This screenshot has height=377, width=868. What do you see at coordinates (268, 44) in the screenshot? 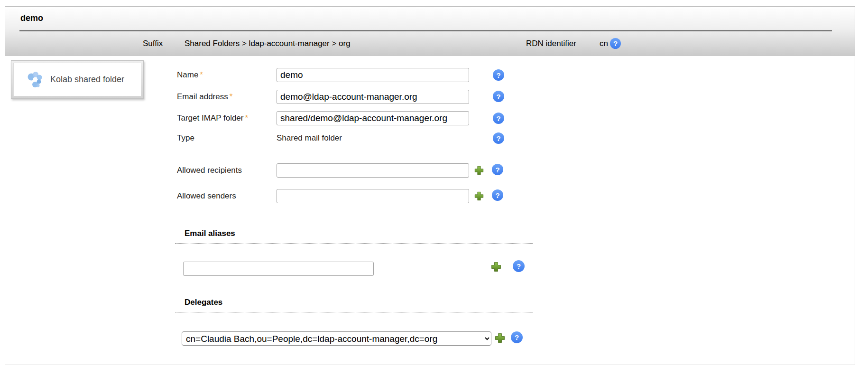
I see `breadcrumb: Shared Folders > ldap-account-manager > …` at bounding box center [268, 44].